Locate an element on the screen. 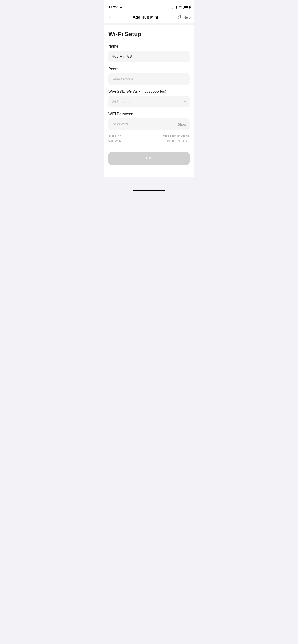 The image size is (298, 644). page-title: Add Hub Mini is located at coordinates (146, 18).